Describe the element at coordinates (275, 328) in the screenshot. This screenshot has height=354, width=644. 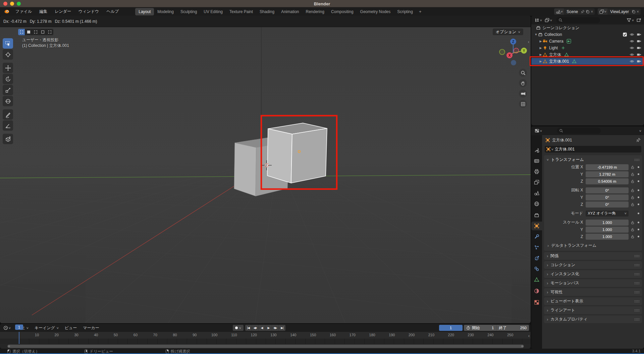
I see `next-keyframe-button: ♦▶` at that location.